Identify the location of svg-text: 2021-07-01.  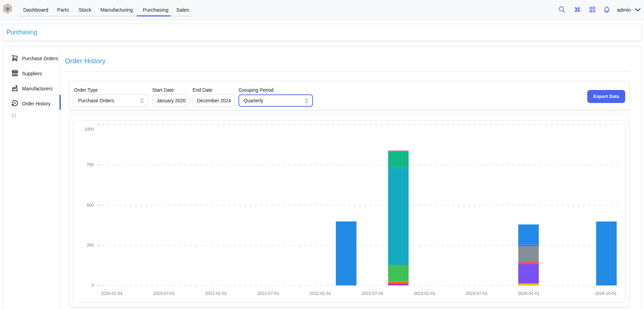
(268, 294).